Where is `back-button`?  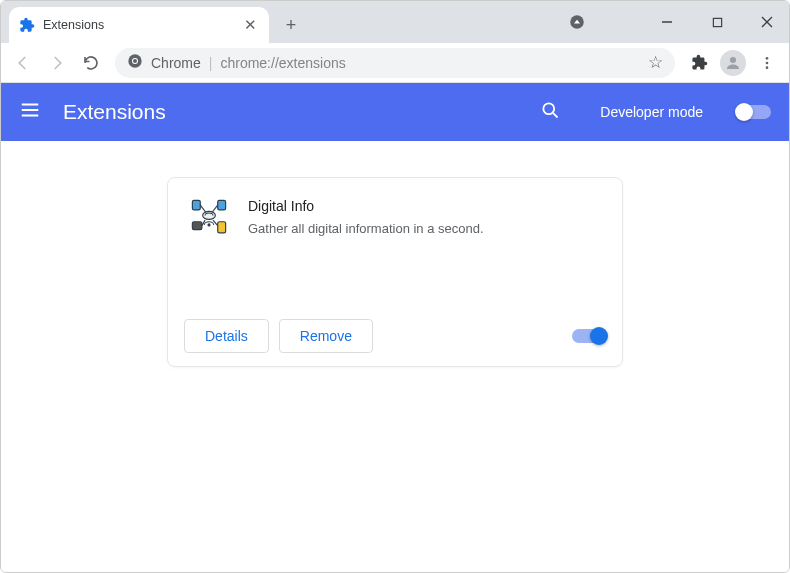
back-button is located at coordinates (23, 63).